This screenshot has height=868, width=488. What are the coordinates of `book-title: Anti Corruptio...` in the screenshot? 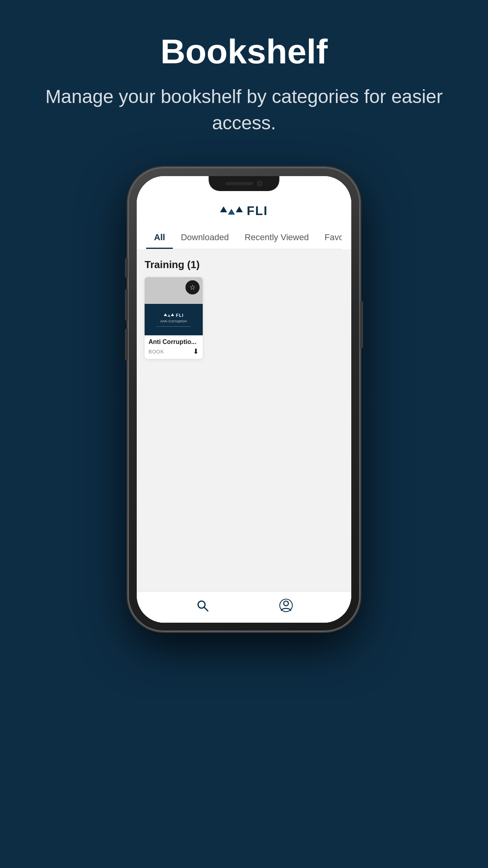 It's located at (174, 342).